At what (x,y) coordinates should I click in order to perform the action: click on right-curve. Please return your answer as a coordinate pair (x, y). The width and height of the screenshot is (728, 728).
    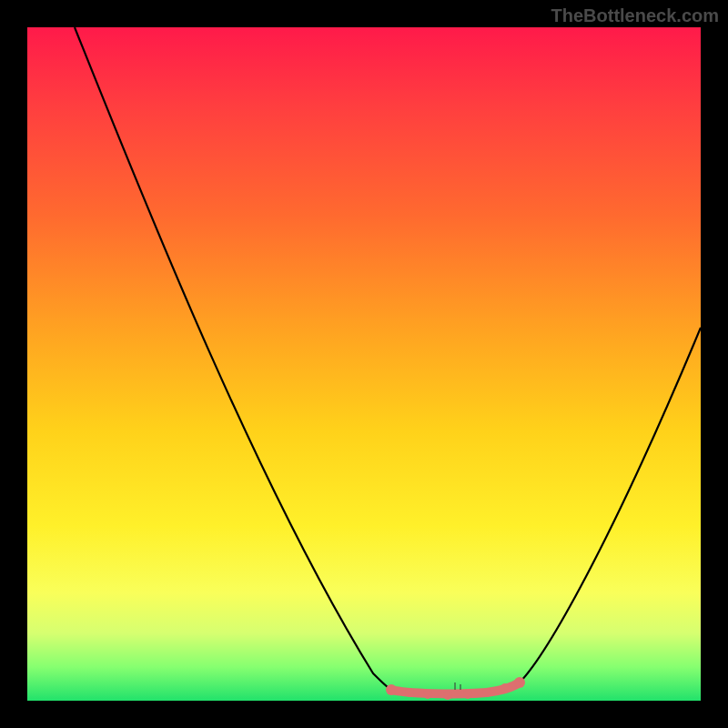
    Looking at the image, I should click on (610, 505).